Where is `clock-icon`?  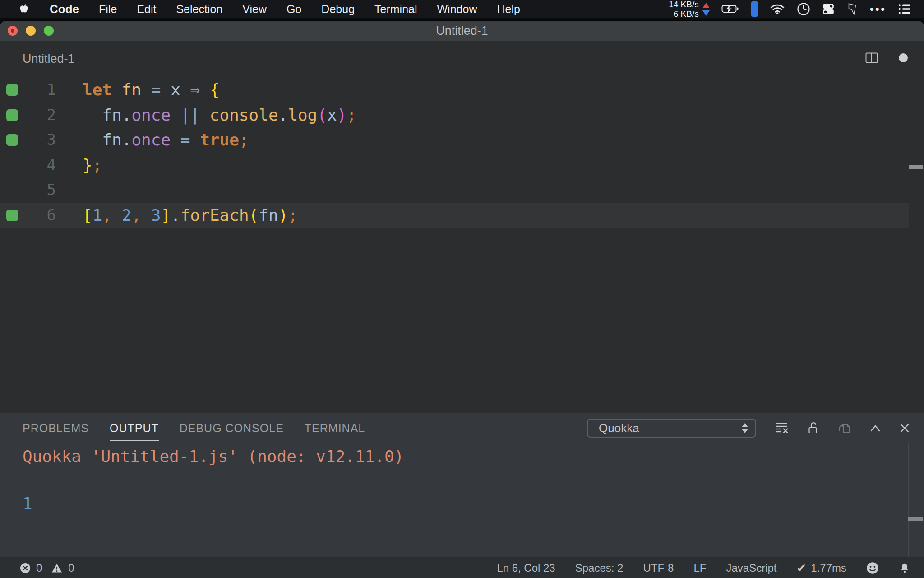
clock-icon is located at coordinates (804, 9).